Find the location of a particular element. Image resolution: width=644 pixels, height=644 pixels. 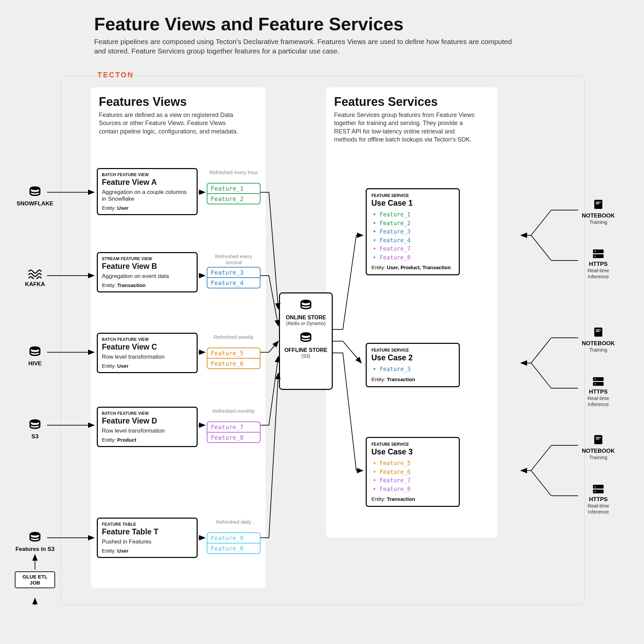

feature-service-2: FEATURE SERVICE Use Case 2 Feature_3 Ent… is located at coordinates (413, 365).